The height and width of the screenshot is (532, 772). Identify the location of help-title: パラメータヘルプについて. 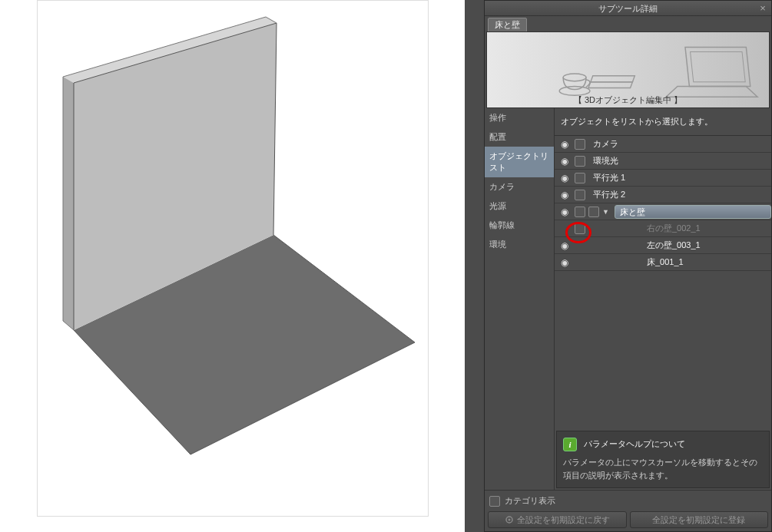
(634, 444).